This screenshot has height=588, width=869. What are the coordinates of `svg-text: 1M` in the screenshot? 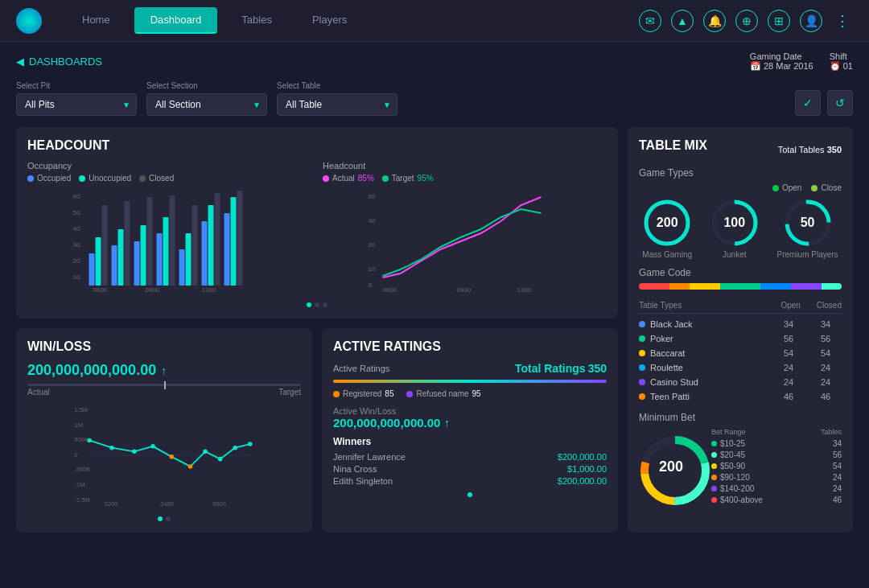 It's located at (79, 425).